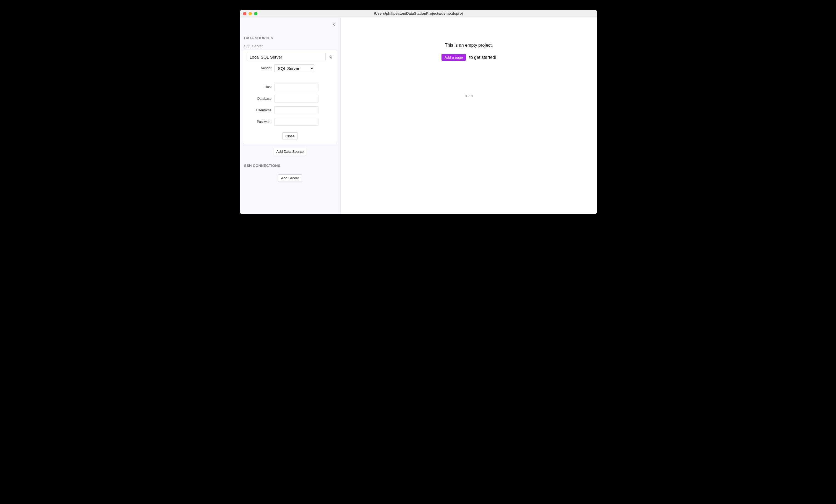 The height and width of the screenshot is (504, 836). Describe the element at coordinates (334, 25) in the screenshot. I see `chevron-left-icon` at that location.